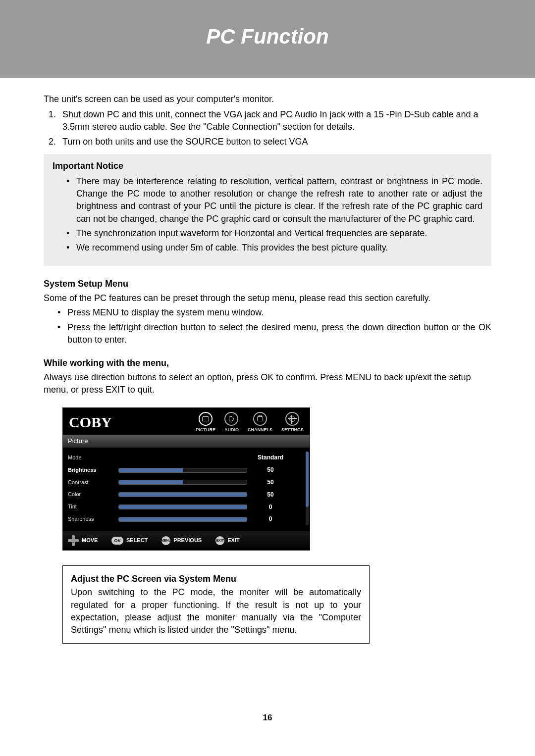  What do you see at coordinates (268, 384) in the screenshot?
I see `working-body: Always use direction buttons to select a…` at bounding box center [268, 384].